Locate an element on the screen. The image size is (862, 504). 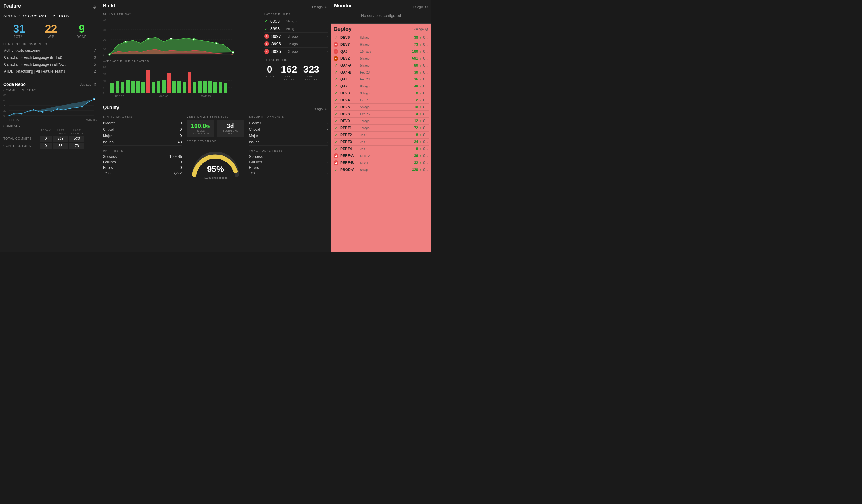
arrow-down-icon-qa1: ↓ is located at coordinates (428, 79).